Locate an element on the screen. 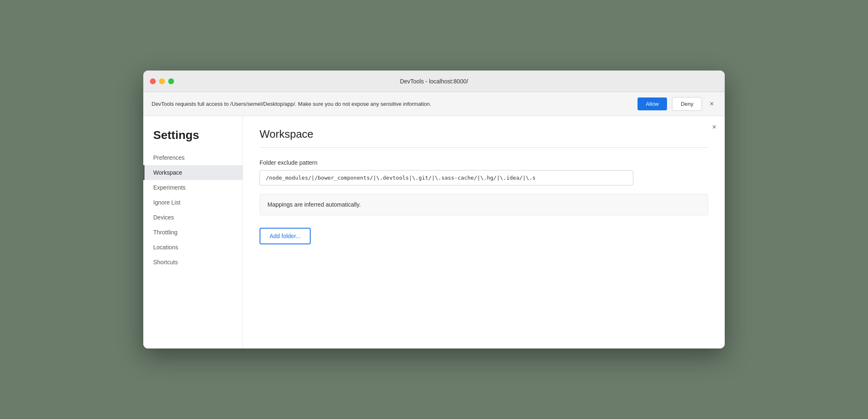  sidebar-item-preferences: Preferences is located at coordinates (193, 158).